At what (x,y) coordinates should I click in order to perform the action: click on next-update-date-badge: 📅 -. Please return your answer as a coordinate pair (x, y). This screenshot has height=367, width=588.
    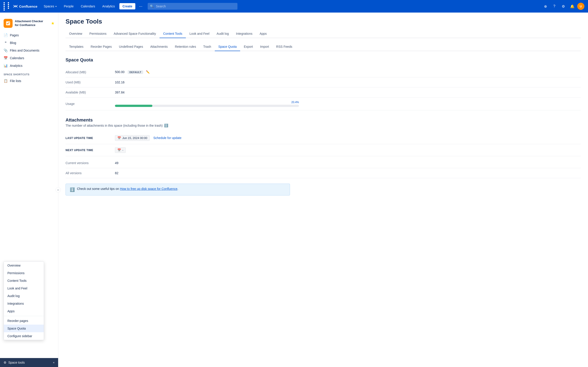
    Looking at the image, I should click on (120, 150).